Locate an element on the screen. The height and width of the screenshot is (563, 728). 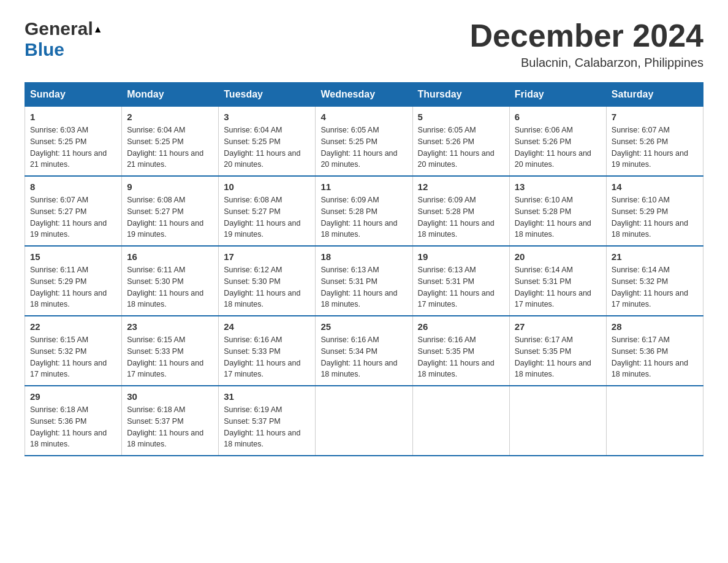
logo-line2: Blue is located at coordinates (44, 50).